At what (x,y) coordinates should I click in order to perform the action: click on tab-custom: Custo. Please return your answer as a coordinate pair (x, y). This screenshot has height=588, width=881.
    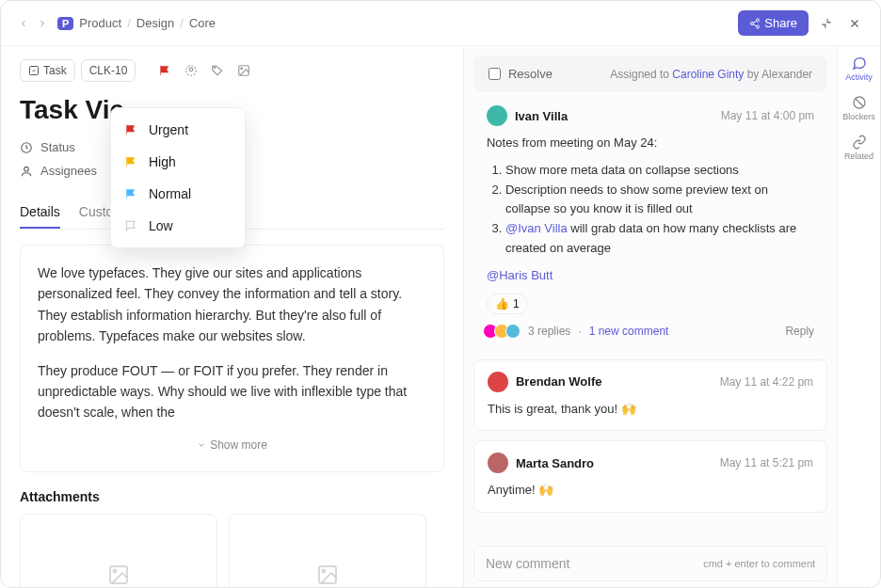
    Looking at the image, I should click on (96, 213).